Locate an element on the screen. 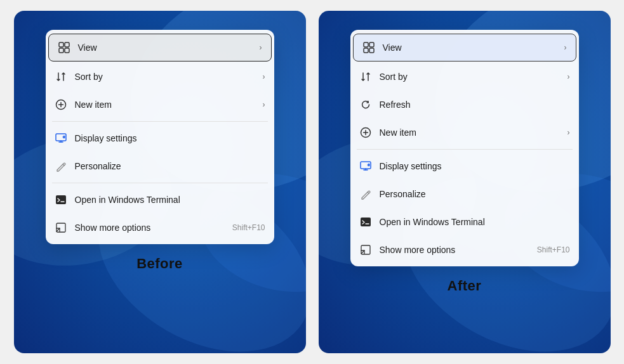 This screenshot has width=624, height=364. grid-icon-after is located at coordinates (369, 48).